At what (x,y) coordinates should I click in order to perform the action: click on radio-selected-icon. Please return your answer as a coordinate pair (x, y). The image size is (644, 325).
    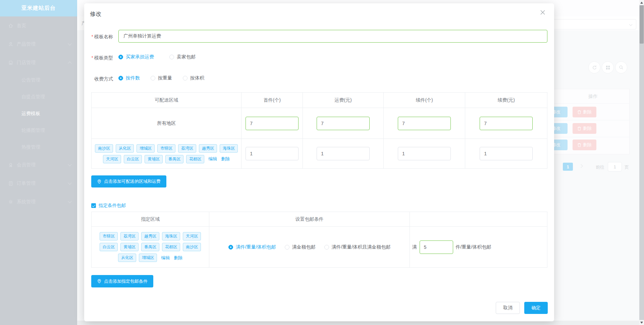
    Looking at the image, I should click on (121, 57).